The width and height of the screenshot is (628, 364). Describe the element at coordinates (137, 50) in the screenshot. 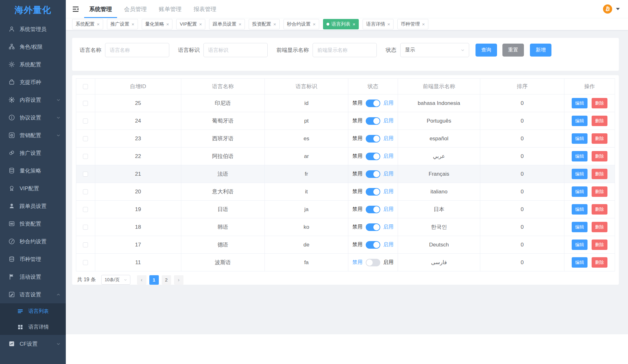

I see `language-name-input` at that location.